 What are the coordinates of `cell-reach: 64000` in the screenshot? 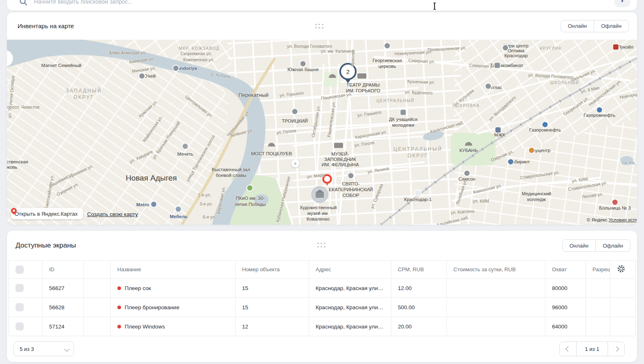 It's located at (566, 327).